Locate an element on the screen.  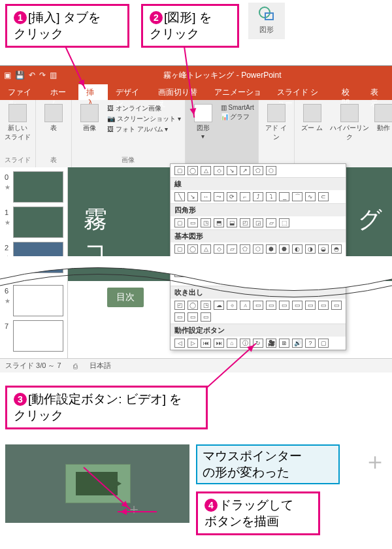
title-bar: ▣ 💾 ↶ ↷ ▥ 霧ヶ峰トレッキング - PowerPoint is located at coordinates (196, 75).